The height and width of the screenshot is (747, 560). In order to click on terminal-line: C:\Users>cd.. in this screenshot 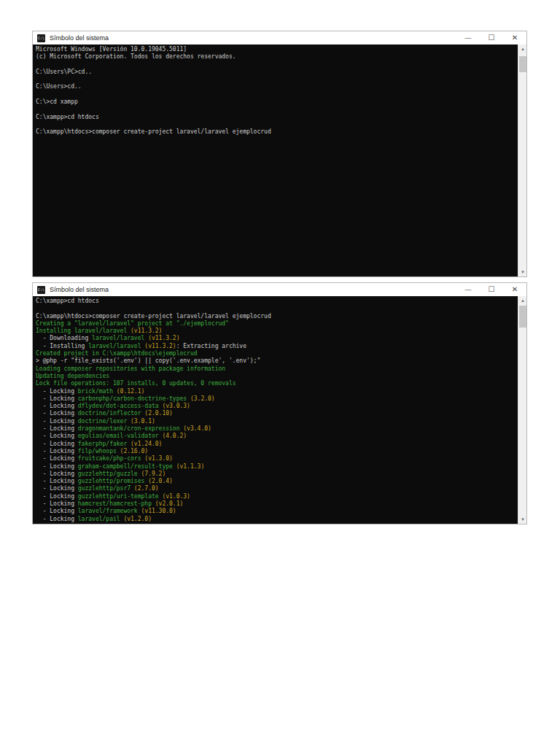, I will do `click(276, 87)`.